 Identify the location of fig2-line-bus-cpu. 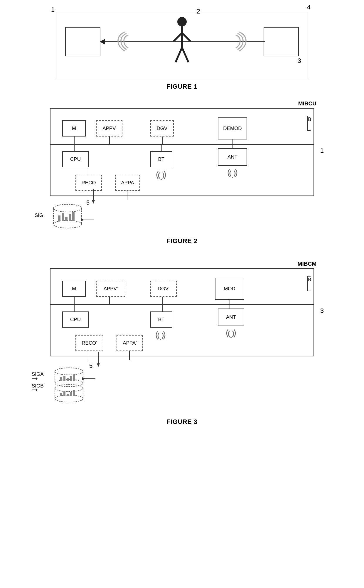
(74, 147).